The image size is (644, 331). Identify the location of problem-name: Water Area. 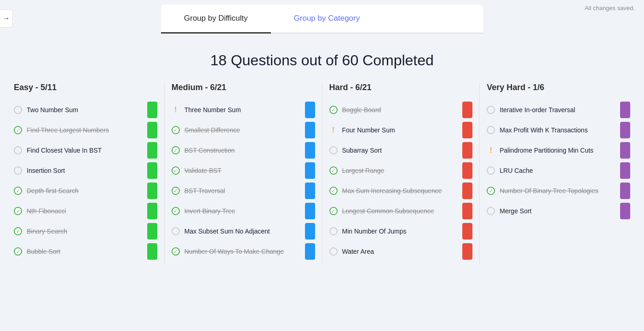
(401, 251).